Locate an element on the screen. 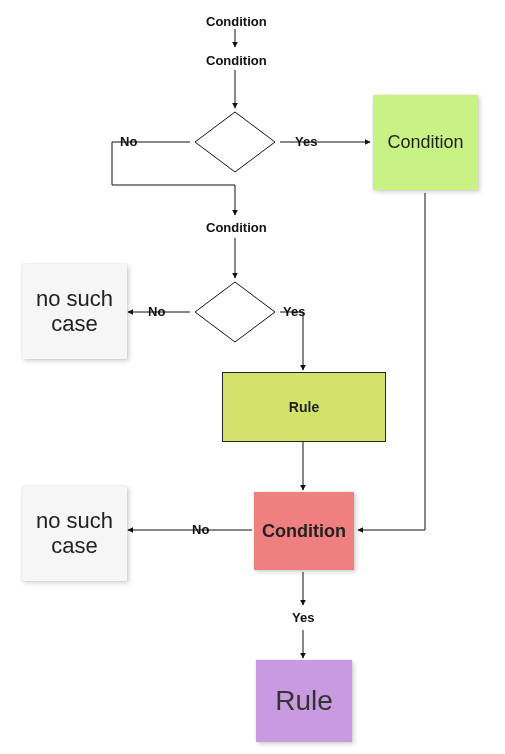 This screenshot has height=754, width=505. rule-process-box: Rule is located at coordinates (304, 407).